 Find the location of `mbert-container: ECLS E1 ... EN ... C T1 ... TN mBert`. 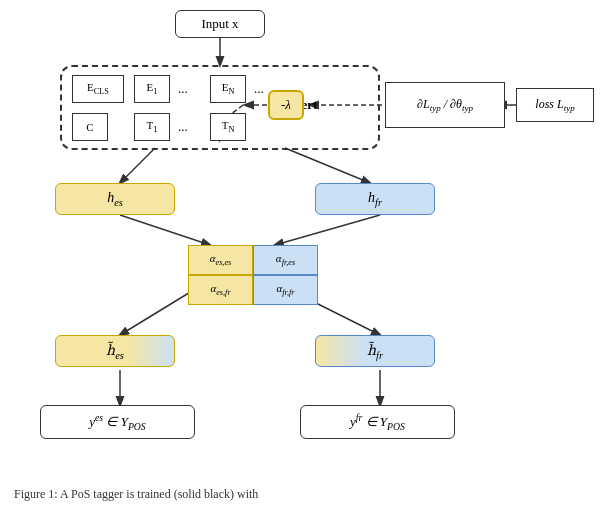

mbert-container: ECLS E1 ... EN ... C T1 ... TN mBert is located at coordinates (220, 108).